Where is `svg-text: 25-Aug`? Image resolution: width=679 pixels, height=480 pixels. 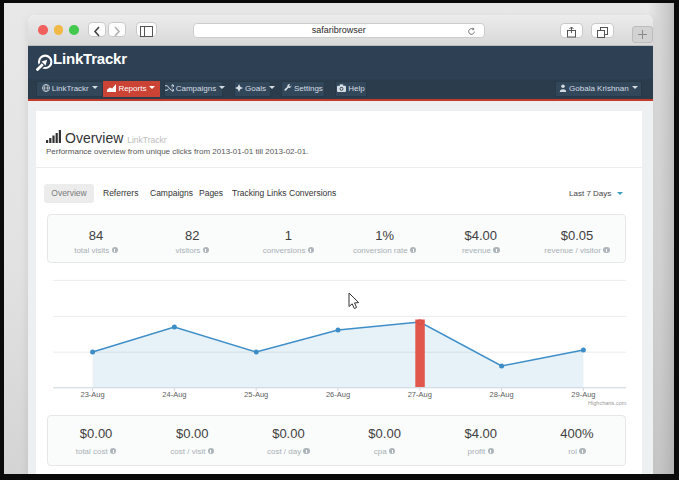
svg-text: 25-Aug is located at coordinates (256, 394).